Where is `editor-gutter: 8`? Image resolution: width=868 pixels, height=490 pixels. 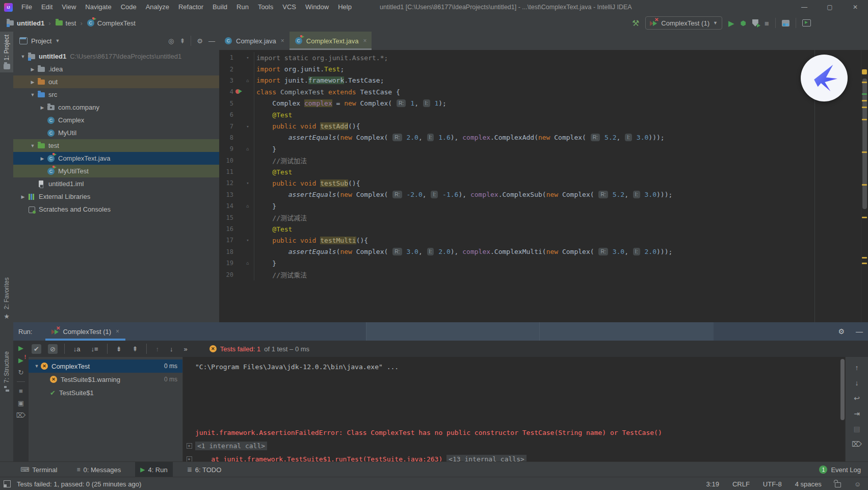
editor-gutter: 8 is located at coordinates (236, 138).